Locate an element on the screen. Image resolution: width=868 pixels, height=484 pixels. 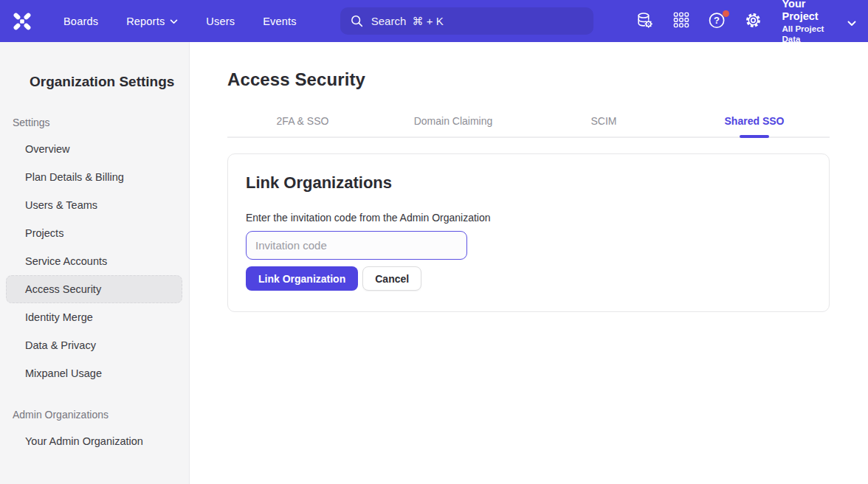
sidebar-item-projects: Projects is located at coordinates (94, 233).